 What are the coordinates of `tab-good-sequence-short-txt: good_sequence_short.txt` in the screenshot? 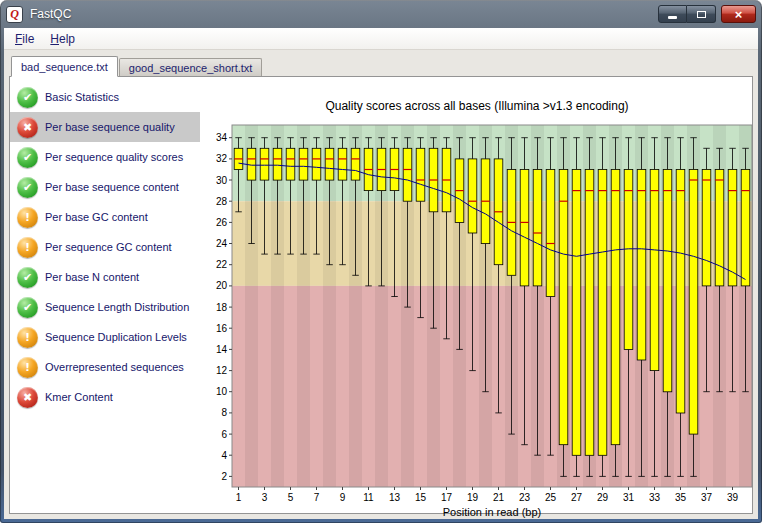 It's located at (191, 67).